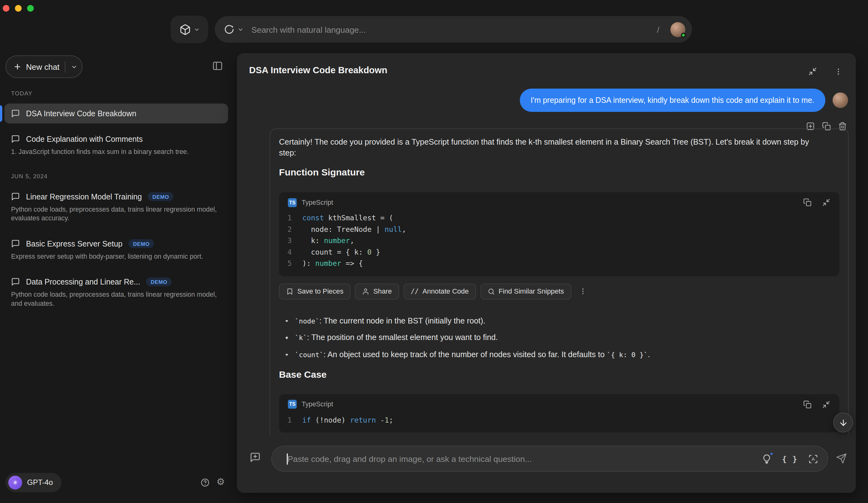  What do you see at coordinates (473, 355) in the screenshot?
I see `bullet-text: `count`: An object used to keep track of…` at bounding box center [473, 355].